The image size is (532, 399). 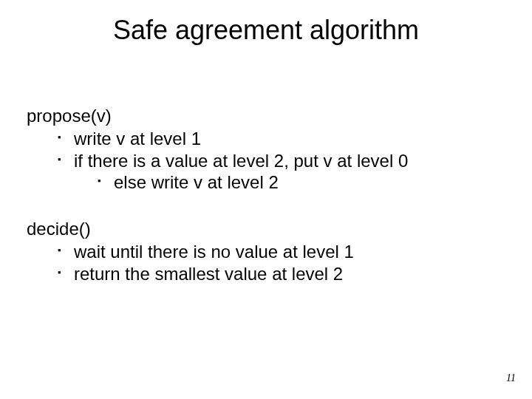 What do you see at coordinates (267, 139) in the screenshot?
I see `propose-bullet-1: write v at level 1` at bounding box center [267, 139].